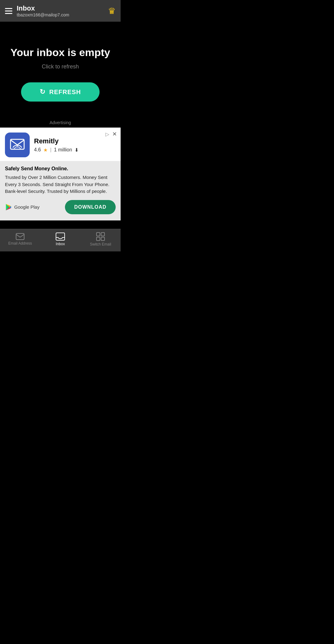 The width and height of the screenshot is (334, 644). I want to click on ad-body: Safely Send Money Online. Trusted by Ove…, so click(60, 191).